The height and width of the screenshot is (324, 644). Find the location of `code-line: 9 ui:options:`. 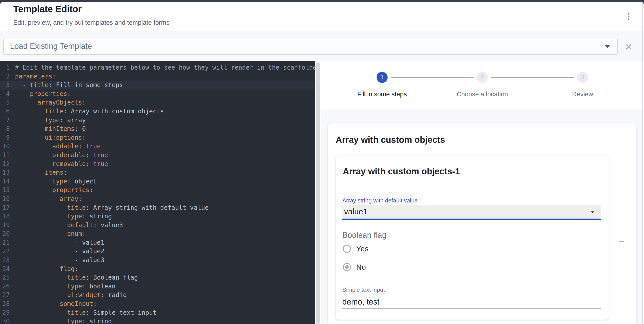

code-line: 9 ui:options: is located at coordinates (158, 138).